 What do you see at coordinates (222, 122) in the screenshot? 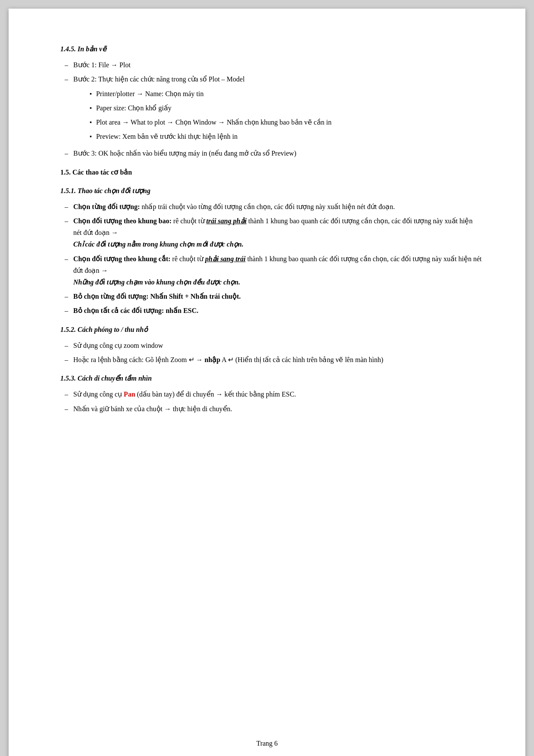
I see `arrow-icon-5: →` at bounding box center [222, 122].